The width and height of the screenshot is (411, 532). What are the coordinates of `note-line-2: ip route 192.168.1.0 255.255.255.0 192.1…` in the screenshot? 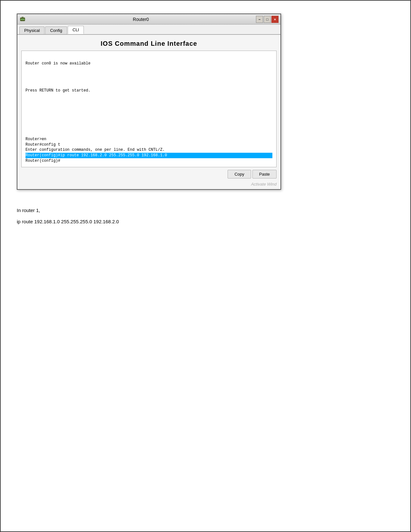 It's located at (206, 222).